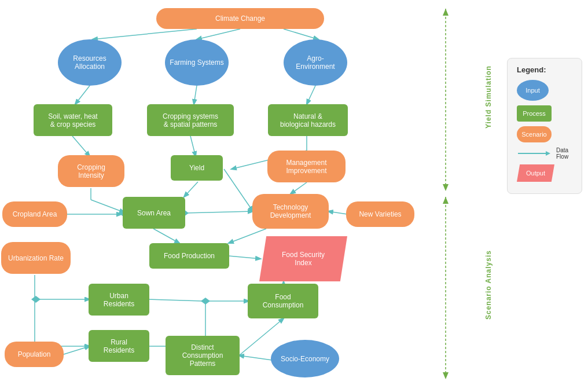  I want to click on node-cropping-systems: Cropping systems & spatial patterns, so click(190, 120).